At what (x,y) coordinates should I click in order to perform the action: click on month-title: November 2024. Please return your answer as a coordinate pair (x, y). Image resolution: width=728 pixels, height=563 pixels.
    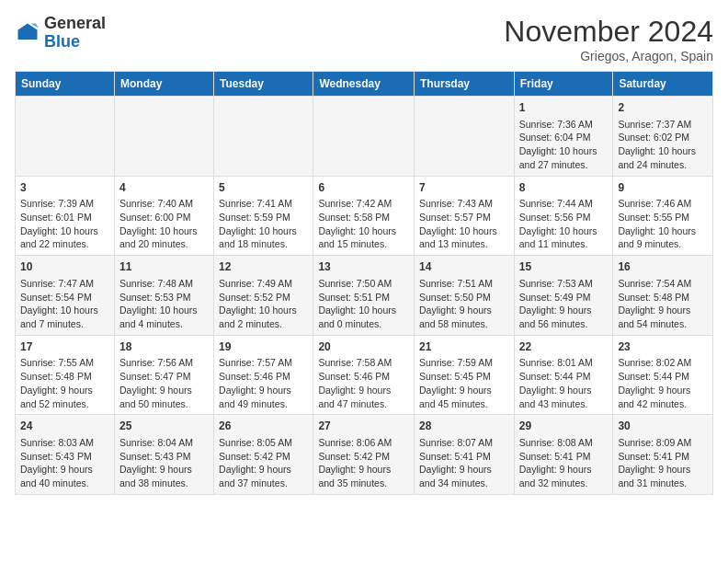
    Looking at the image, I should click on (609, 31).